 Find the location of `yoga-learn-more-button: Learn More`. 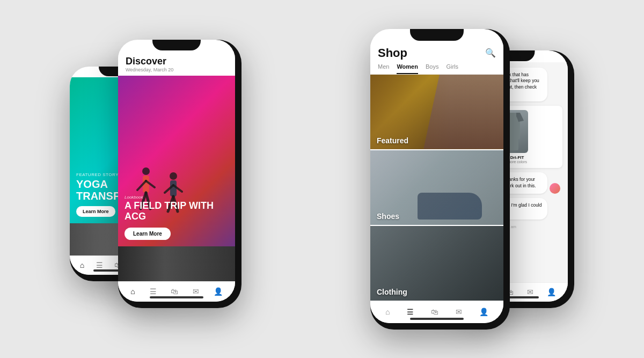

yoga-learn-more-button: Learn More is located at coordinates (96, 211).